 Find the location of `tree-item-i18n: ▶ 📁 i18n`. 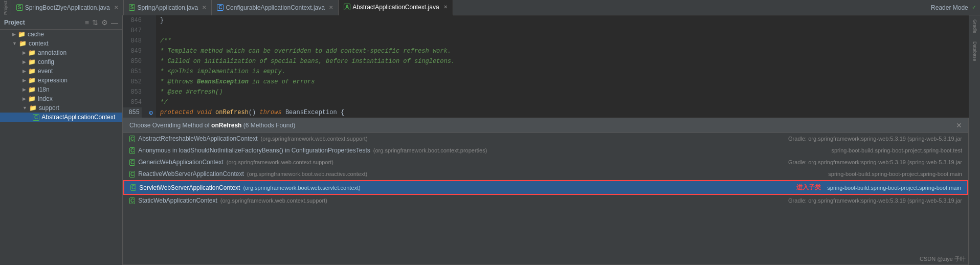

tree-item-i18n: ▶ 📁 i18n is located at coordinates (61, 90).